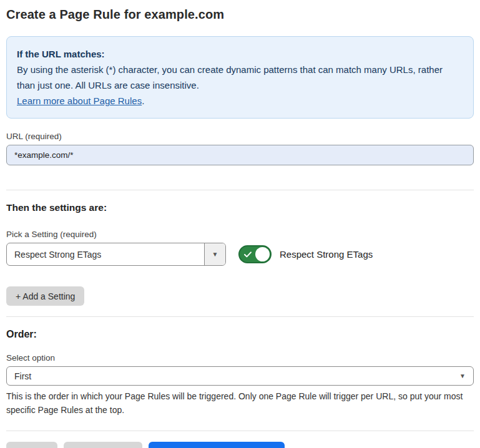 This screenshot has height=448, width=480. I want to click on order-select-label: Select option, so click(240, 358).